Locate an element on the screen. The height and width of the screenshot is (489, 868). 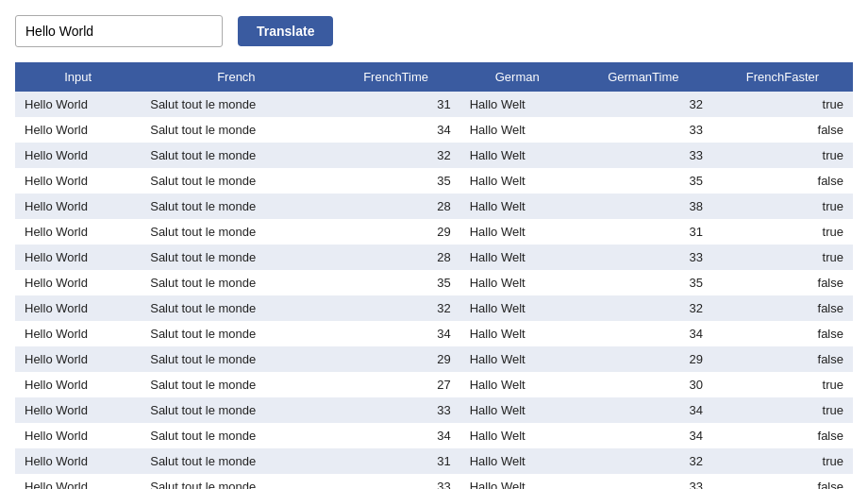
table-header-row: Input French FrenchTime German GermanTim… is located at coordinates (434, 77).